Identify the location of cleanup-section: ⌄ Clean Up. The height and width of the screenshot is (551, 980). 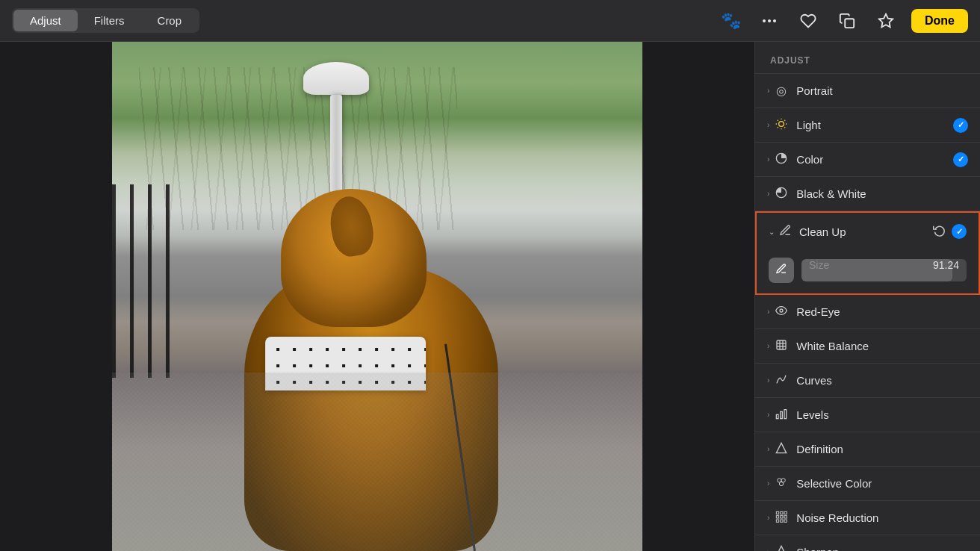
(868, 253).